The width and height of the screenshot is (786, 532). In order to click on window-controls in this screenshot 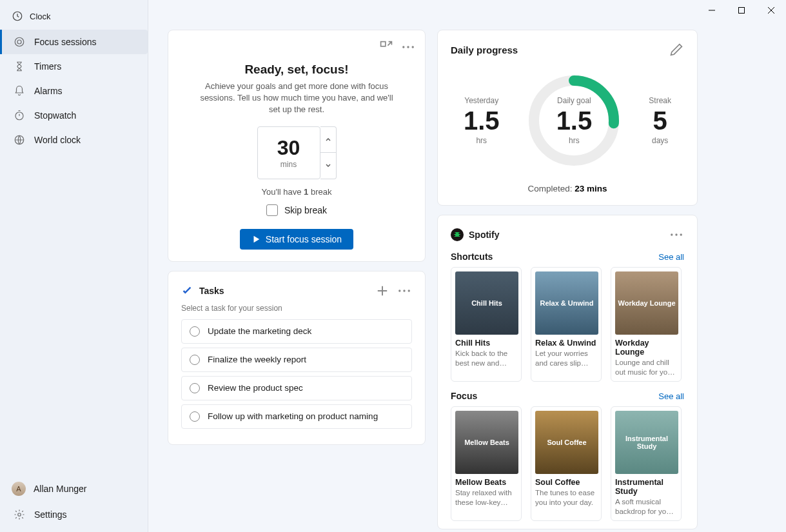, I will do `click(742, 10)`.